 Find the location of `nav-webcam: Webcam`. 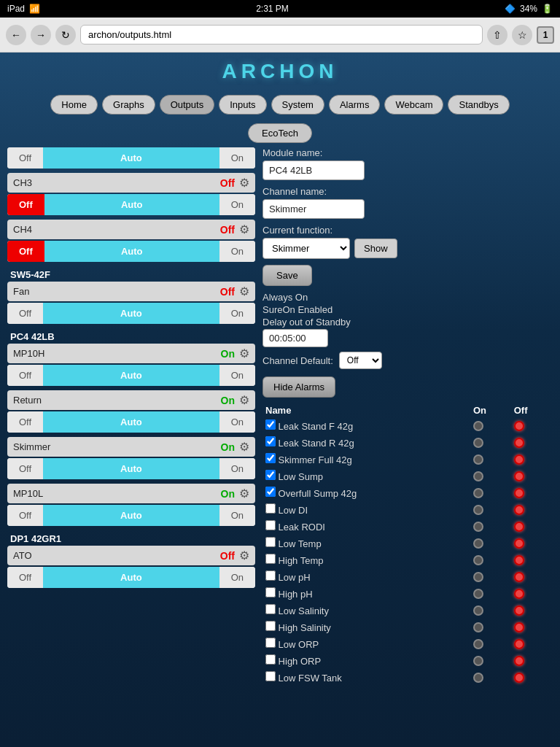

nav-webcam: Webcam is located at coordinates (414, 105).